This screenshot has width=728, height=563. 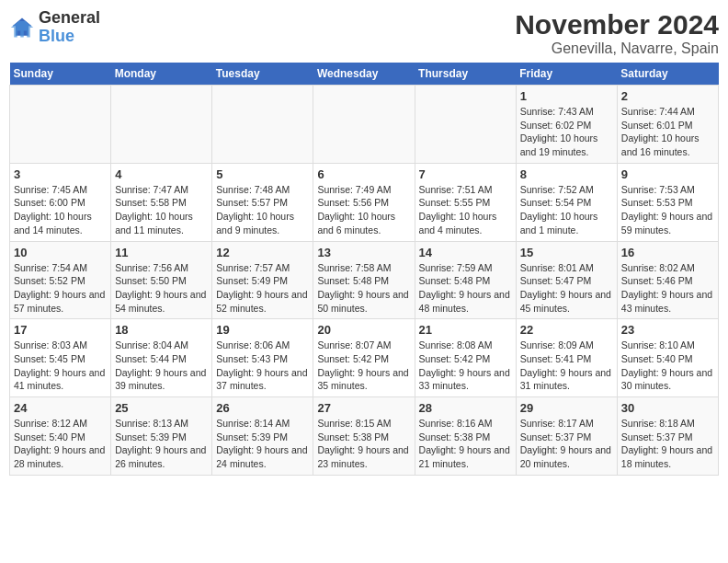 I want to click on calendar-cell: 10Sunrise: 7:54 AM Sunset: 5:52 PM Dayli…, so click(x=61, y=280).